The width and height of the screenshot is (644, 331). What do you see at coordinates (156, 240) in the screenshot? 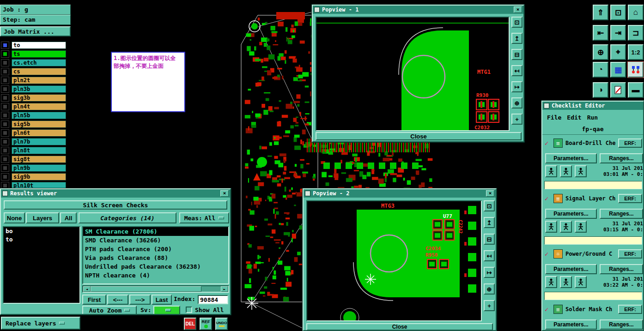
I see `category-item: SMD Clearance (36266)` at bounding box center [156, 240].